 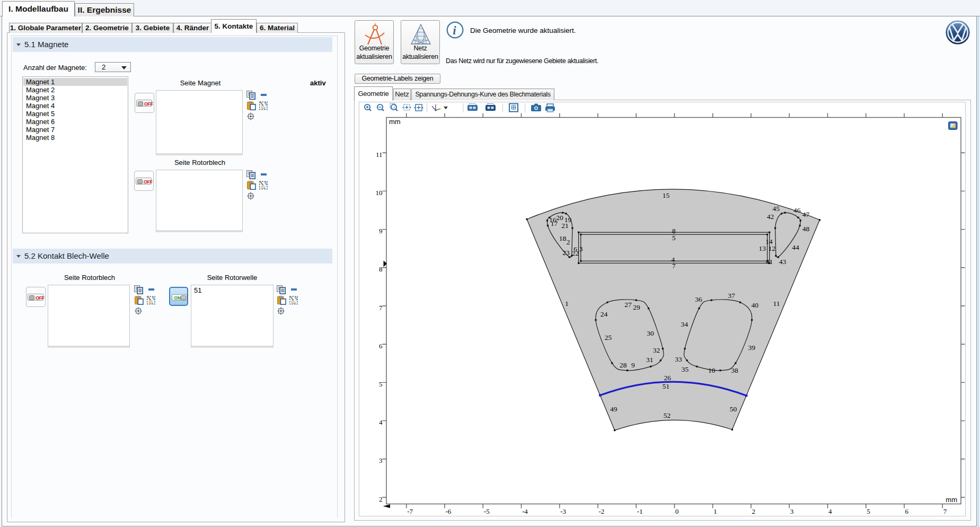 What do you see at coordinates (731, 296) in the screenshot?
I see `svg-text: 37` at bounding box center [731, 296].